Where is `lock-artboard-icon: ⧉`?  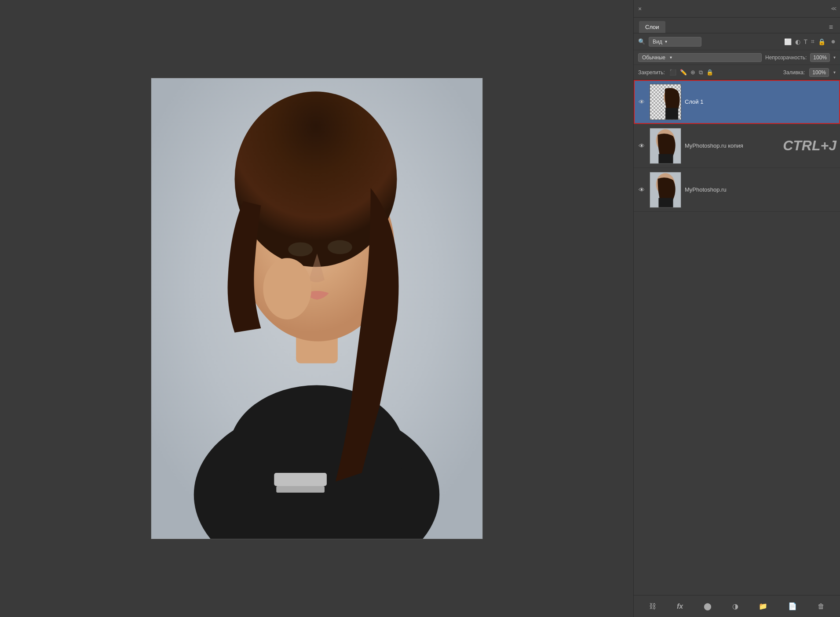
lock-artboard-icon: ⧉ is located at coordinates (701, 73).